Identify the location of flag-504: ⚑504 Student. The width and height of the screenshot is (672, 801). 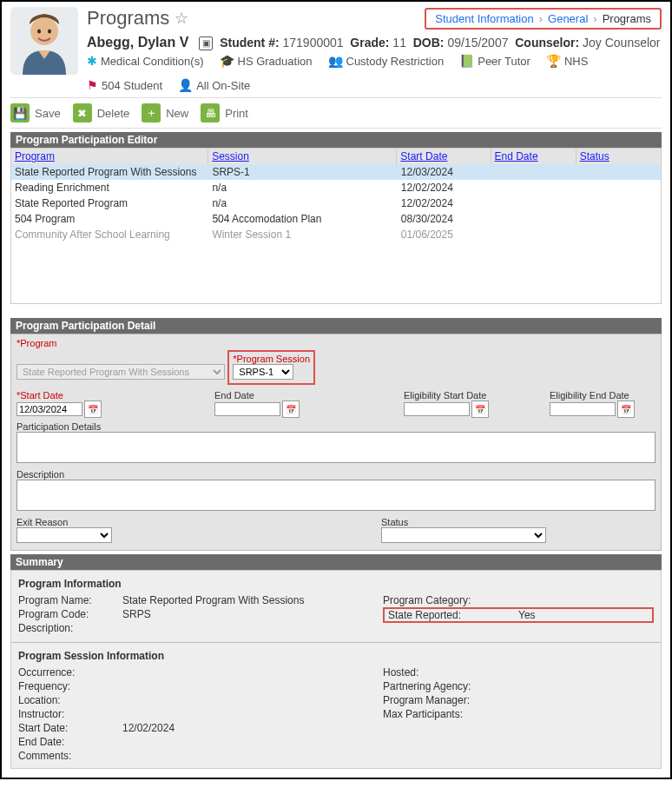
(125, 85).